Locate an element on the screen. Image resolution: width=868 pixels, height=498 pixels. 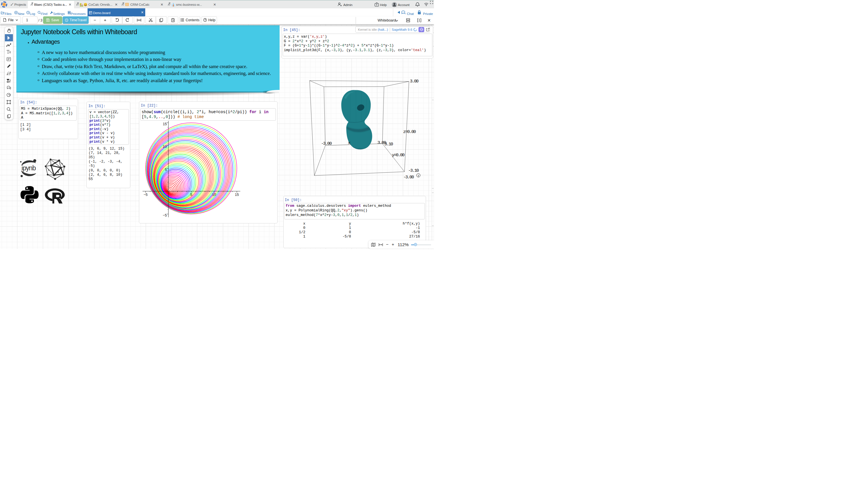
svg-text: -3.10 is located at coordinates (413, 170).